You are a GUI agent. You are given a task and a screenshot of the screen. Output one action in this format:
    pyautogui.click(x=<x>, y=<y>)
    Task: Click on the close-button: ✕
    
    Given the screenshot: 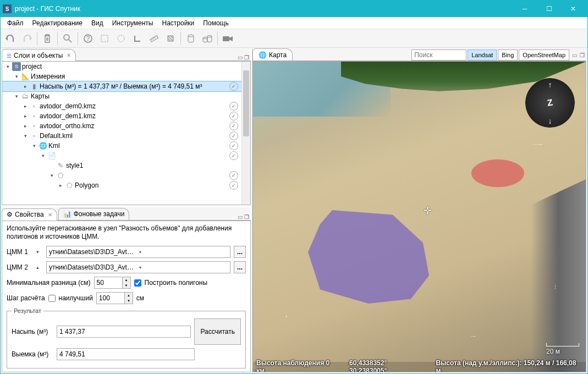 What is the action you would take?
    pyautogui.click(x=573, y=9)
    